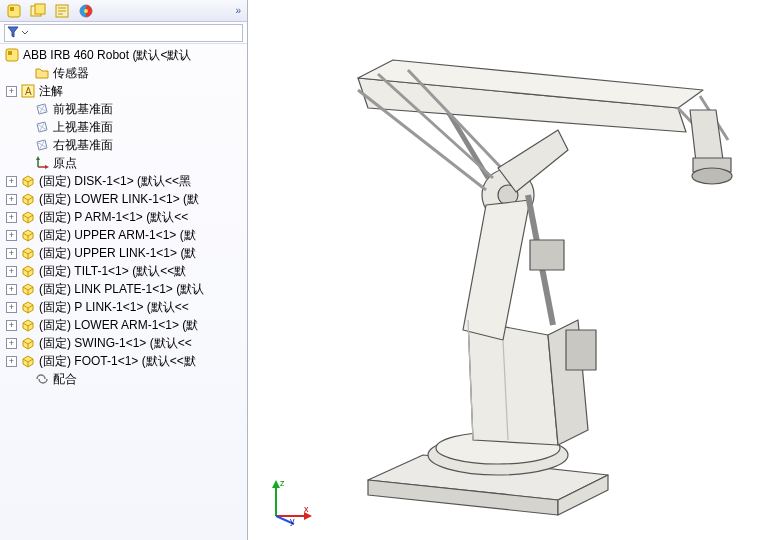 The width and height of the screenshot is (760, 540). I want to click on tree-item-label: (固定) DISK-1<1> (默认<<黑, so click(115, 182).